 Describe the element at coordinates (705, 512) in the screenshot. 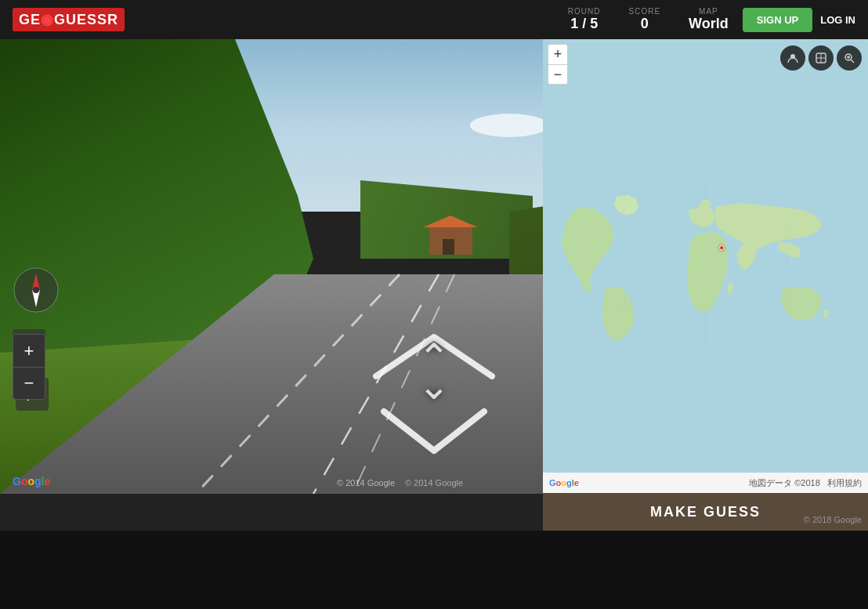

I see `make-guess-area: MAKE GUESS` at that location.